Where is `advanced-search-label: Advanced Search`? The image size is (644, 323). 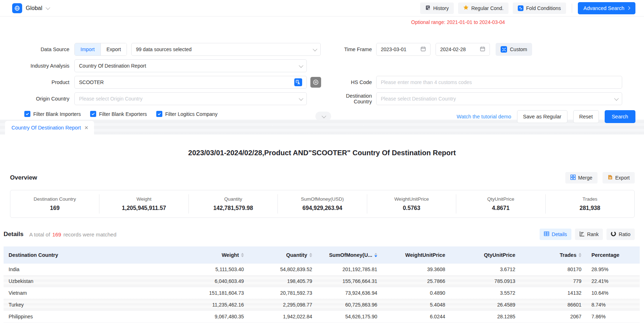 advanced-search-label: Advanced Search is located at coordinates (604, 8).